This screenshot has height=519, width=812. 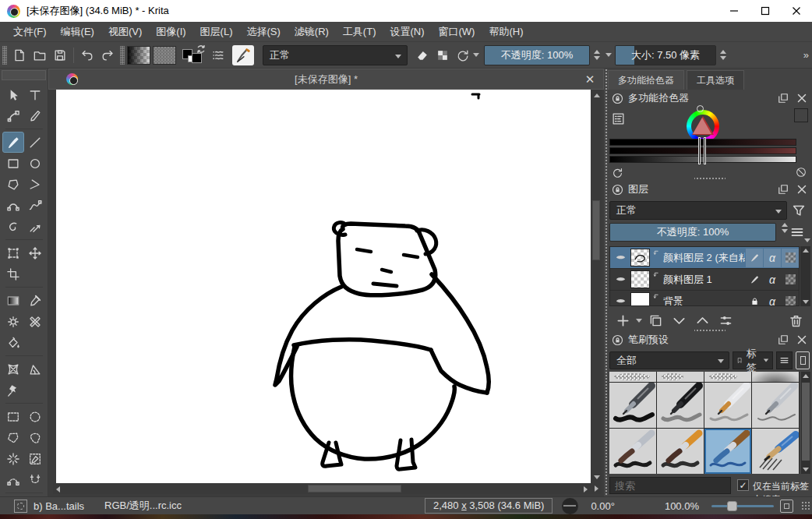 I want to click on multibrush-tool, so click(x=35, y=226).